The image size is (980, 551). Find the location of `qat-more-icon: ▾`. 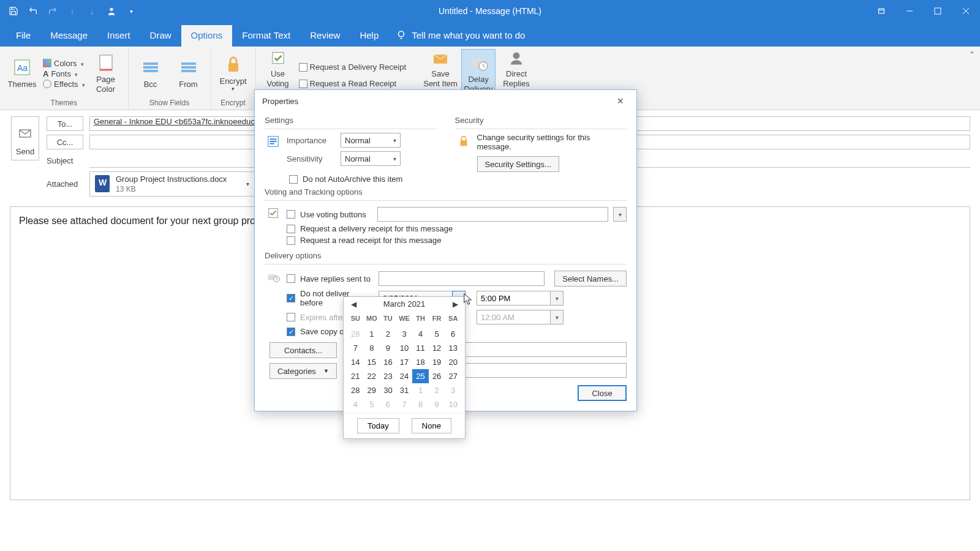

qat-more-icon: ▾ is located at coordinates (131, 11).